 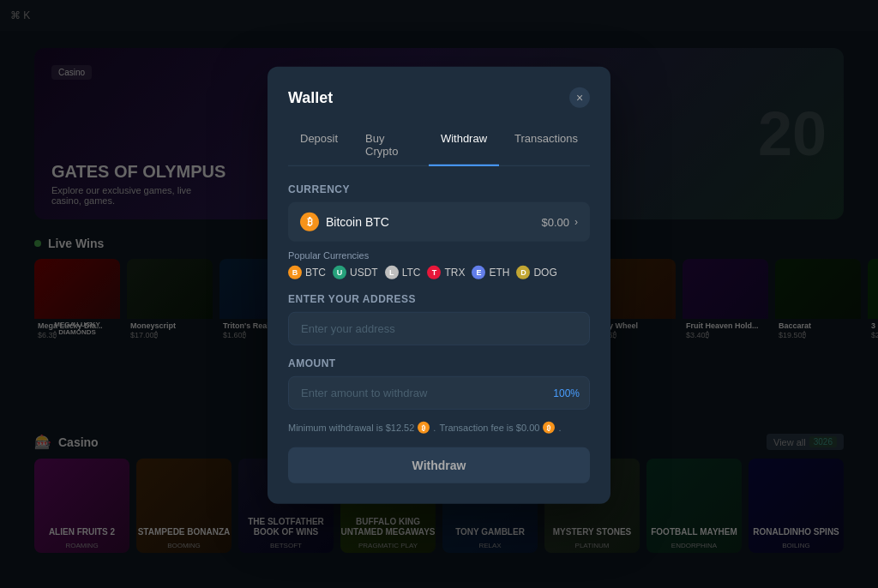 What do you see at coordinates (439, 222) in the screenshot?
I see `currency-selector: ₿ Bitcoin BTC $0.00 ›` at bounding box center [439, 222].